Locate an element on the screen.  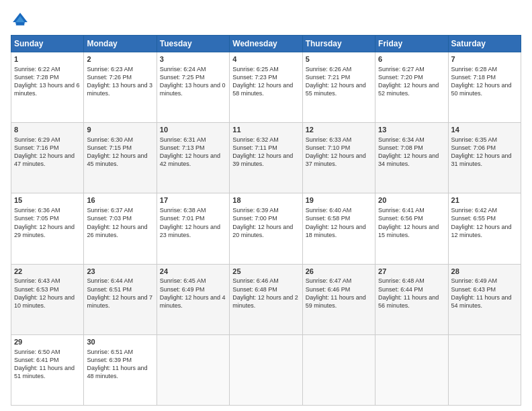
daylight-label: Daylight: 12 hours and 50 minutes. is located at coordinates (482, 89).